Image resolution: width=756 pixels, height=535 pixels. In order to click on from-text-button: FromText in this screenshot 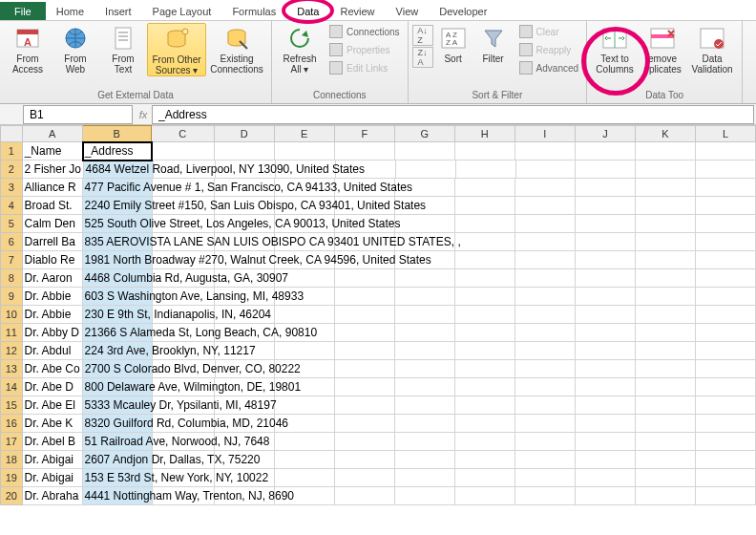, I will do `click(123, 49)`.